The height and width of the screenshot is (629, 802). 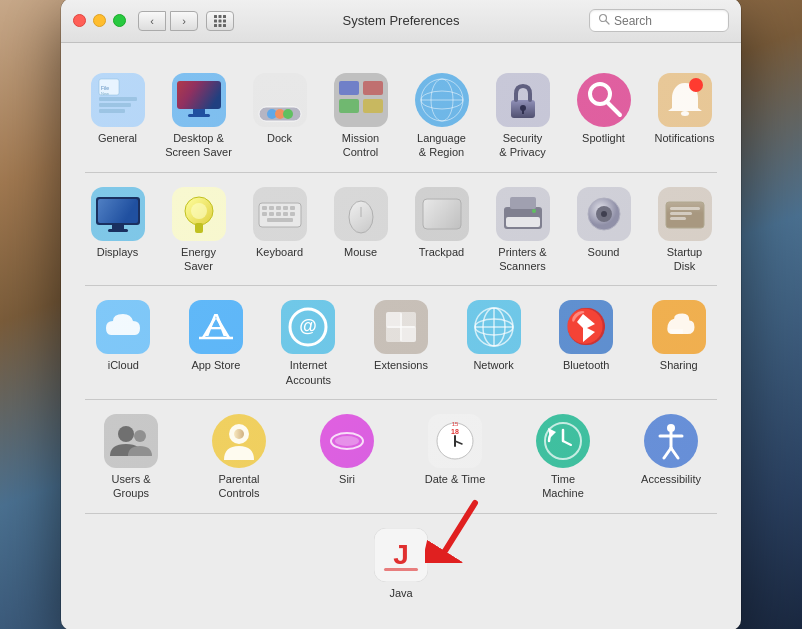 I want to click on pref-item-displays: Displays, so click(x=118, y=230).